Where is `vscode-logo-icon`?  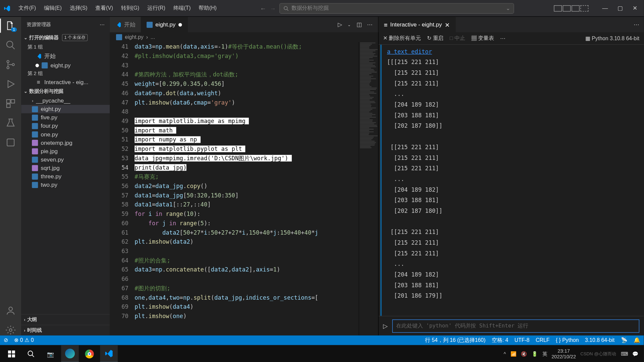
vscode-logo-icon is located at coordinates (7, 8).